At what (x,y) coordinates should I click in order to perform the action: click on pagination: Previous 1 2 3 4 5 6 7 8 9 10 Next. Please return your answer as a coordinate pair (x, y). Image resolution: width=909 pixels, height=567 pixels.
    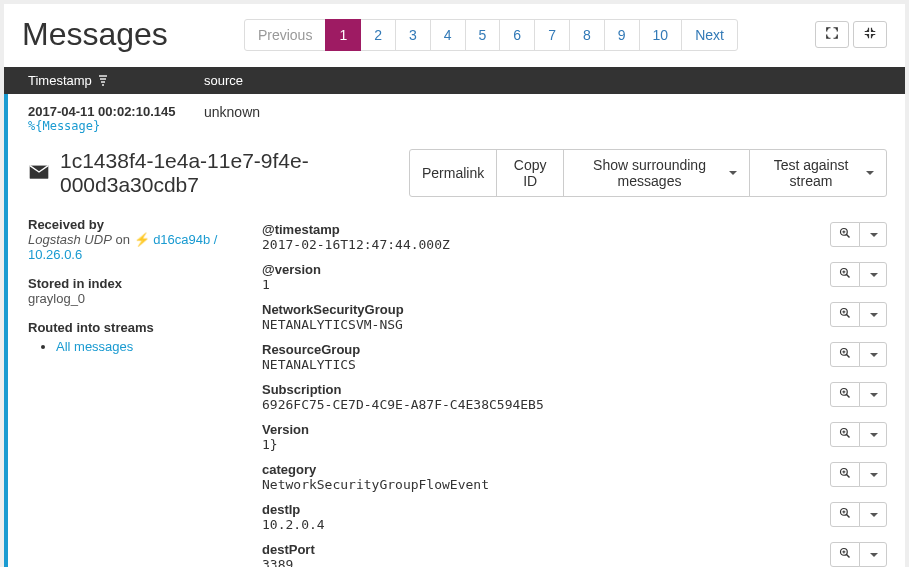
    Looking at the image, I should click on (492, 35).